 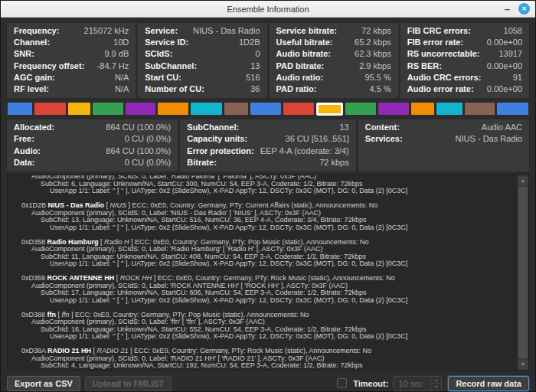 I want to click on stat-value: 72 kbps, so click(x=334, y=162).